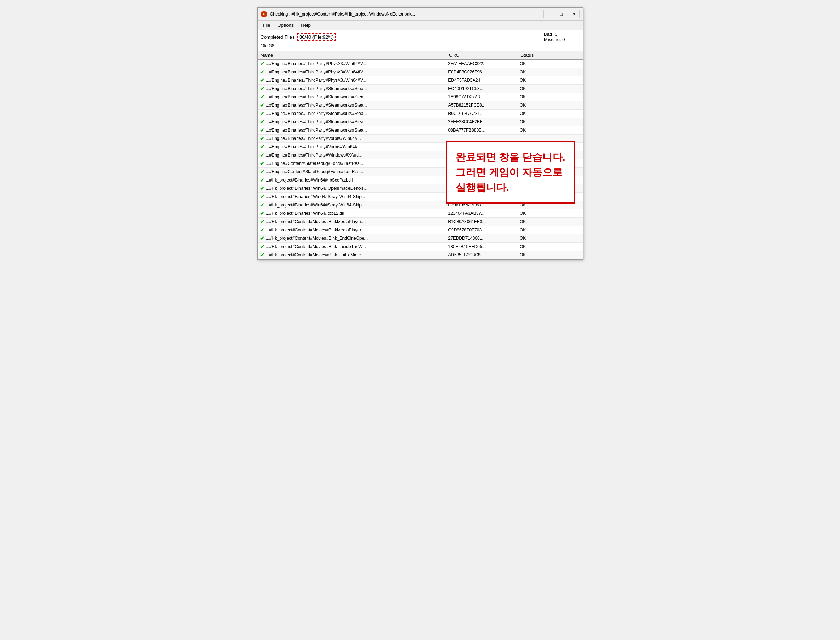  I want to click on app-icon: ●, so click(264, 14).